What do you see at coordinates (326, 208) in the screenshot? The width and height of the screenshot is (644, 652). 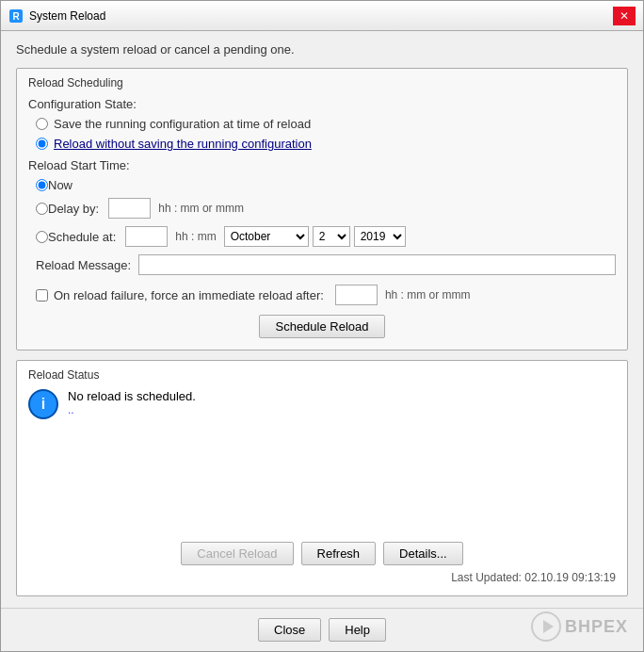 I see `delay-row: Delay by: hh : mm or mmm` at bounding box center [326, 208].